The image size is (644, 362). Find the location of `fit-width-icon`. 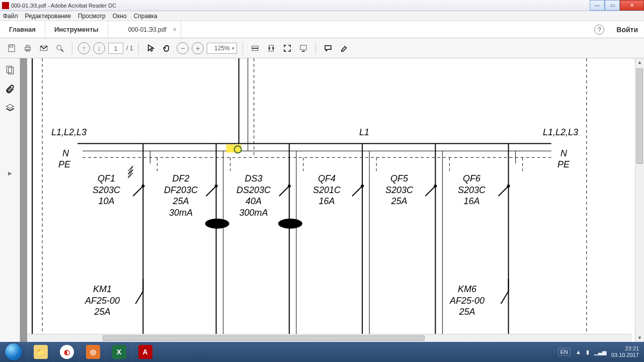

fit-width-icon is located at coordinates (255, 48).